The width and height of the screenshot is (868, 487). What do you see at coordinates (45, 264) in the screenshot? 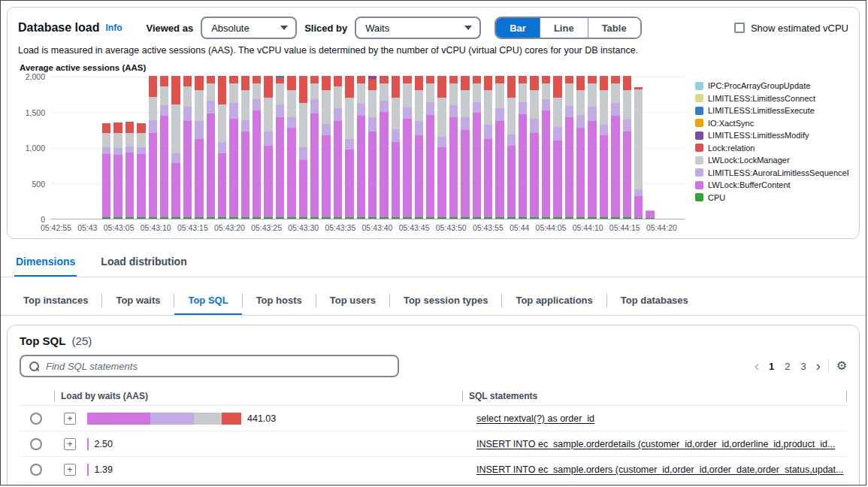
I see `tab-dimensions: Dimensions` at bounding box center [45, 264].